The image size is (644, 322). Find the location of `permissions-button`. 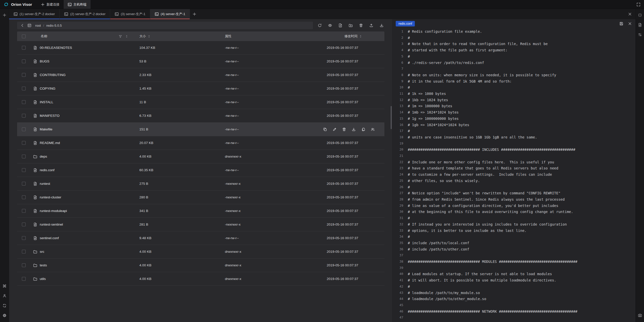

permissions-button is located at coordinates (373, 129).